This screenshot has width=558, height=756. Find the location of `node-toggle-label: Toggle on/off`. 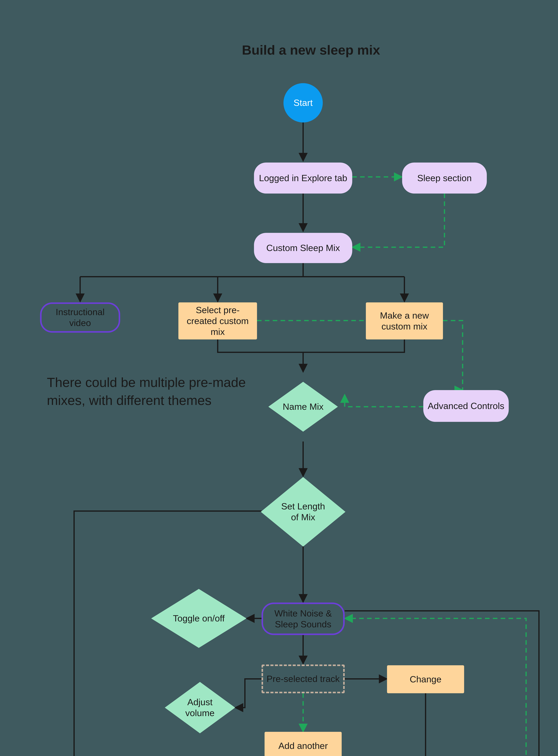

node-toggle-label: Toggle on/off is located at coordinates (199, 619).